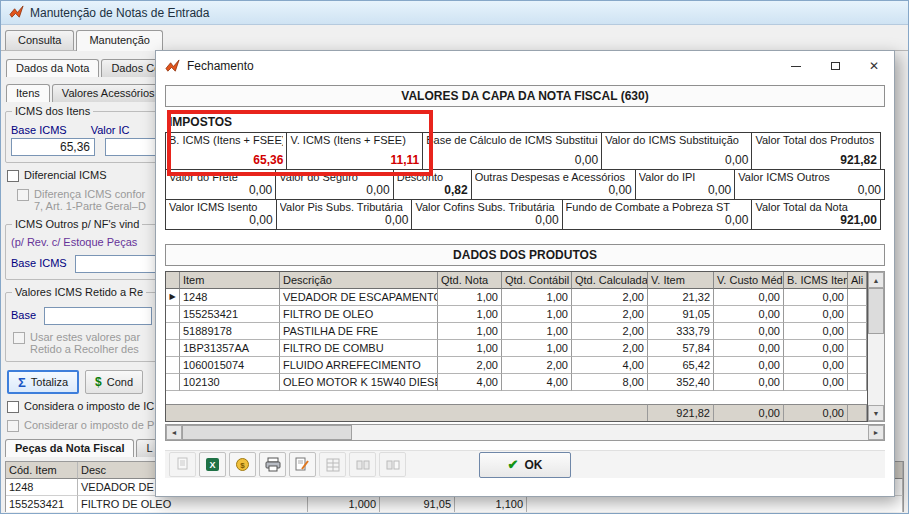  Describe the element at coordinates (85, 448) in the screenshot. I see `pecas-tabstrip: Peças da Nota Fiscal L` at that location.